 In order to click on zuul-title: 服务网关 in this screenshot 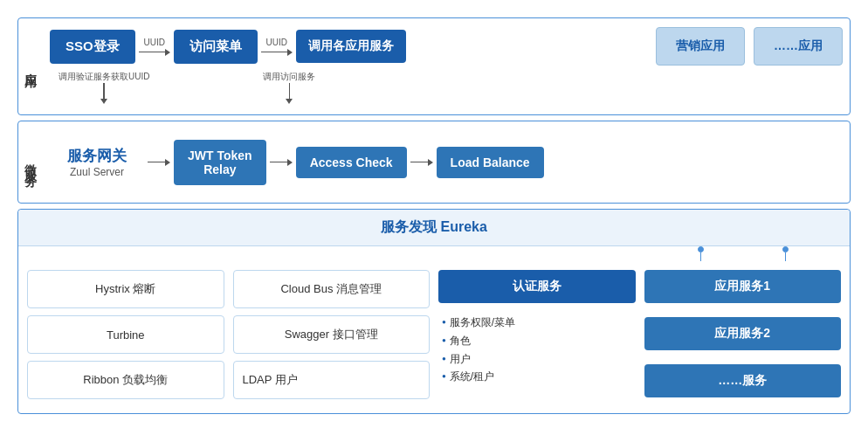, I will do `click(97, 155)`.